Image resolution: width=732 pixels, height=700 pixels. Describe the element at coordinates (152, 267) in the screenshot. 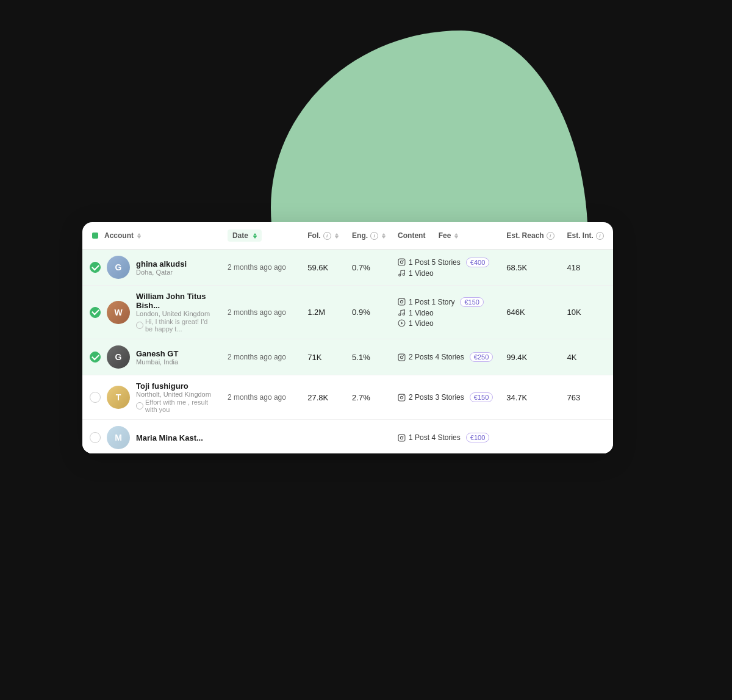

I see `account-cell: G ghina alkudsi Doha, Qatar` at that location.